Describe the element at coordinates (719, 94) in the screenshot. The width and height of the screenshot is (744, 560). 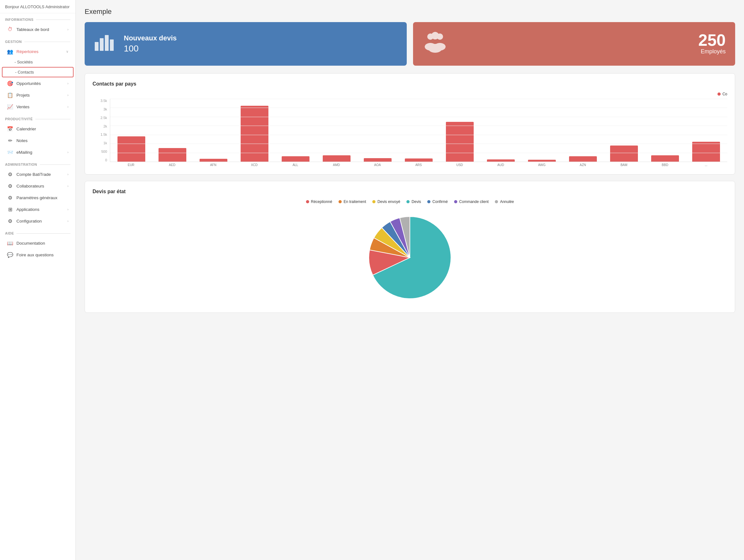
I see `bar-legend-dot` at that location.